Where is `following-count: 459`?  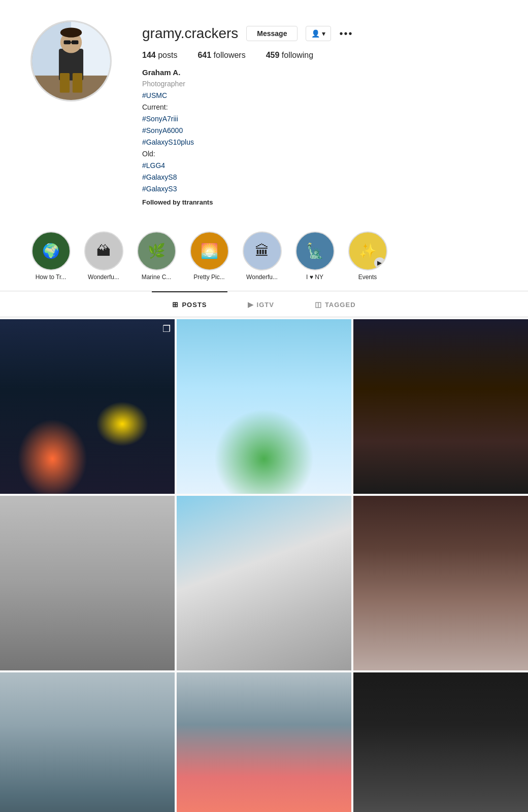
following-count: 459 is located at coordinates (273, 55).